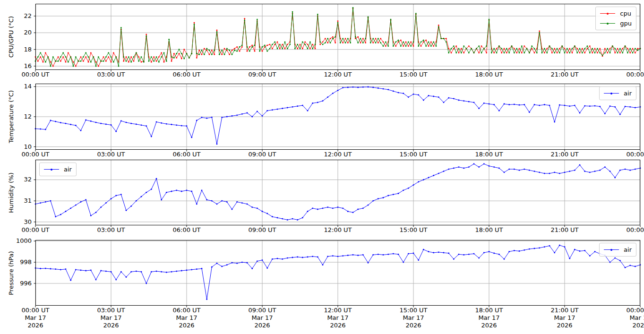  What do you see at coordinates (618, 94) in the screenshot?
I see `temperature-legend: air` at bounding box center [618, 94].